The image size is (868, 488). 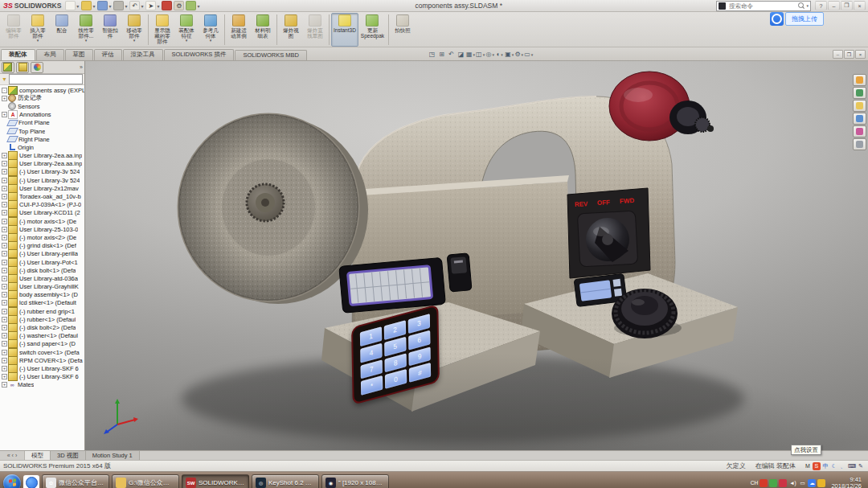 I want to click on tray-baidu-cloud-icon: ☁, so click(x=812, y=483).